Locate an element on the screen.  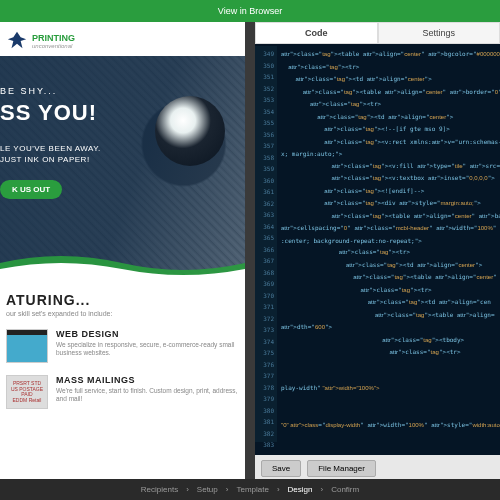
hero-headline: SS YOU! is located at coordinates (122, 113).